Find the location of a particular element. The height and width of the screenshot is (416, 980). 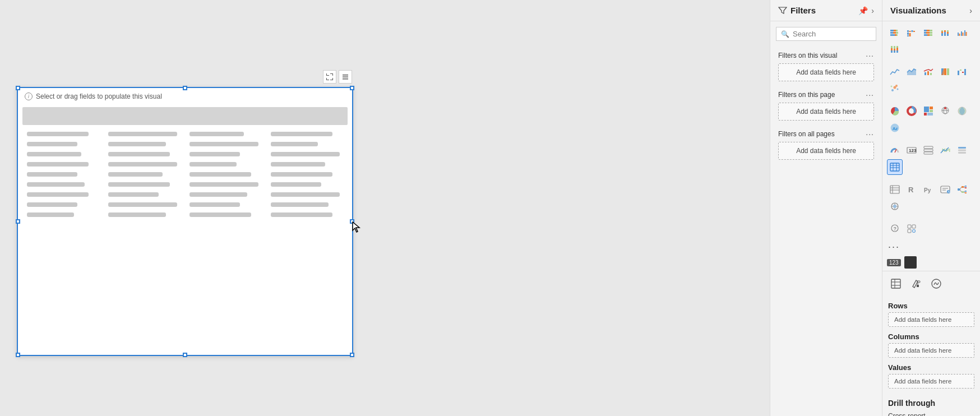

add-fields-visual-btn: Add data fields here is located at coordinates (826, 72).